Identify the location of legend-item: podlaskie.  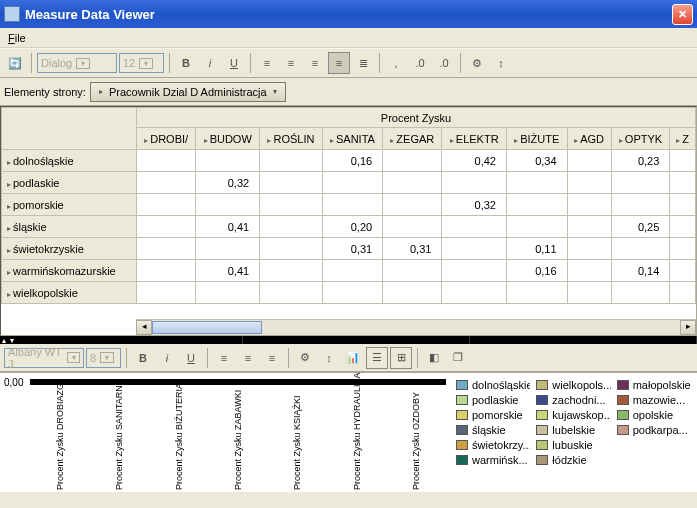
(493, 400).